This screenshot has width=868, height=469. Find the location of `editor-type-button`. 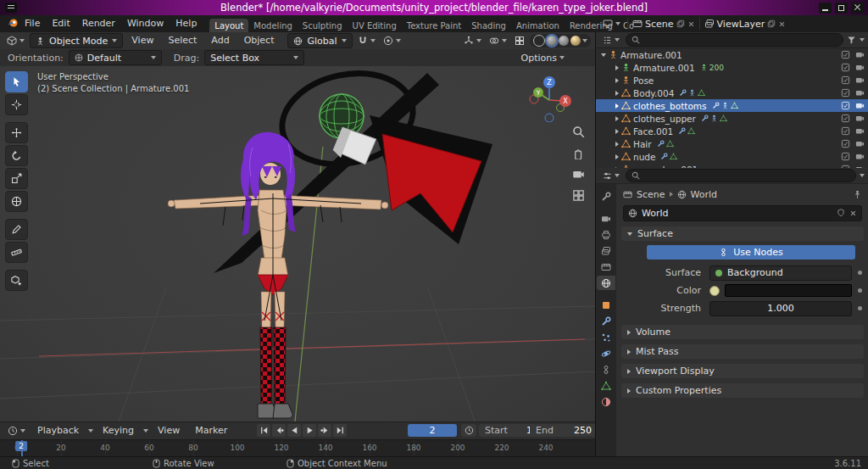

editor-type-button is located at coordinates (15, 41).